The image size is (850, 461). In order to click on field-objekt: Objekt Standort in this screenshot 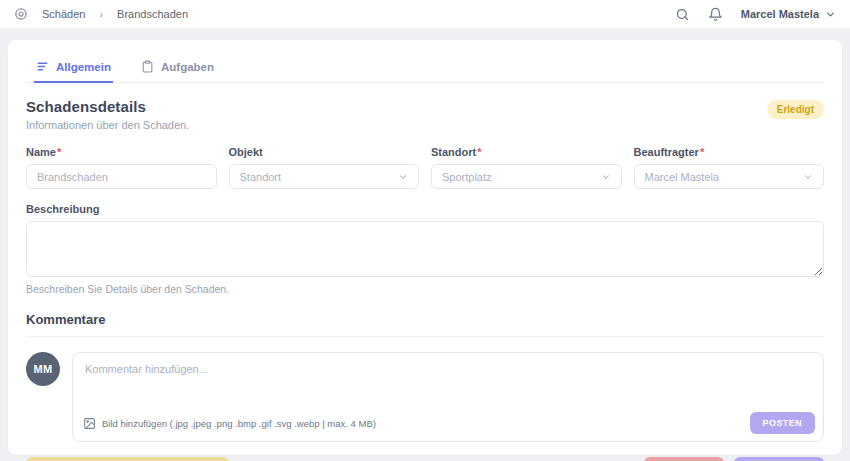, I will do `click(324, 168)`.